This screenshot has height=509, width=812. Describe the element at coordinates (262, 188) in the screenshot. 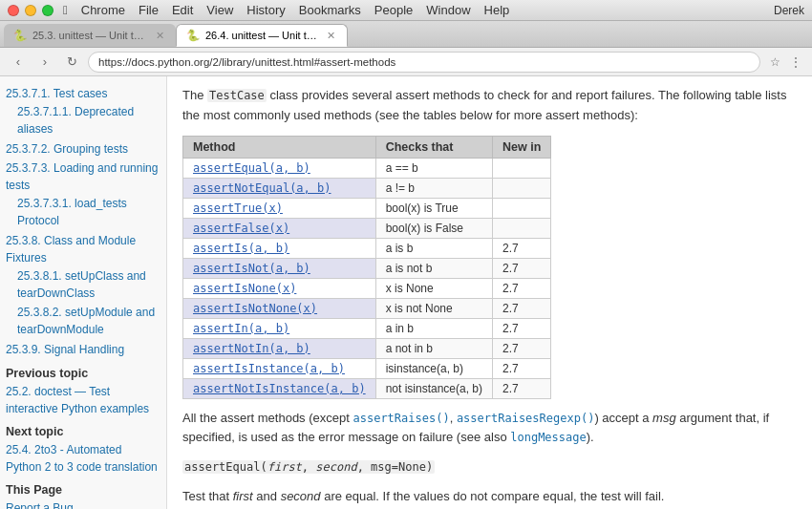

I see `method-link: assertNotEqual(a, b)` at that location.